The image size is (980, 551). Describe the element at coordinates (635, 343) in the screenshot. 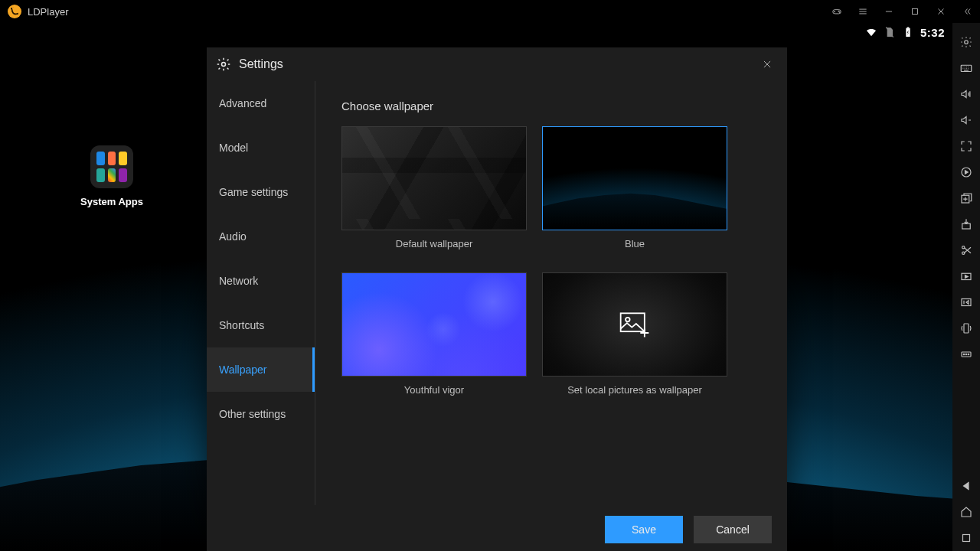

I see `wallpaper-option-local: Set local pictures as wallpaper` at that location.